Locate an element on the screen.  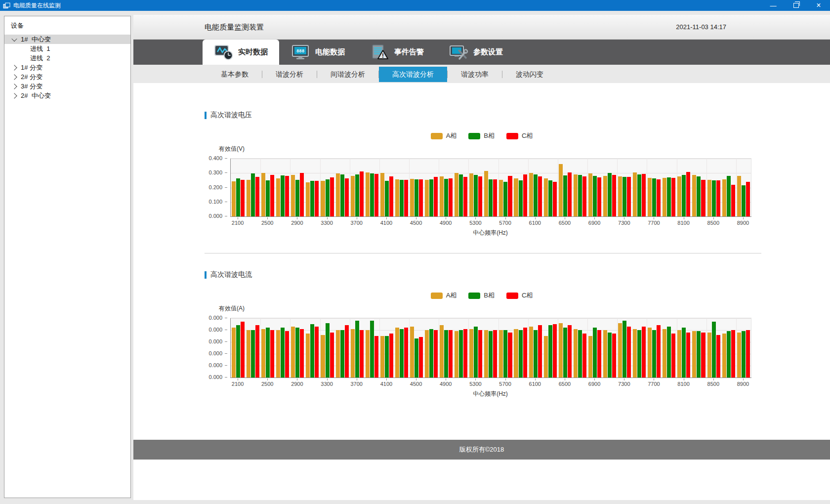
subtab-3: 高次谐波分析 is located at coordinates (413, 74).